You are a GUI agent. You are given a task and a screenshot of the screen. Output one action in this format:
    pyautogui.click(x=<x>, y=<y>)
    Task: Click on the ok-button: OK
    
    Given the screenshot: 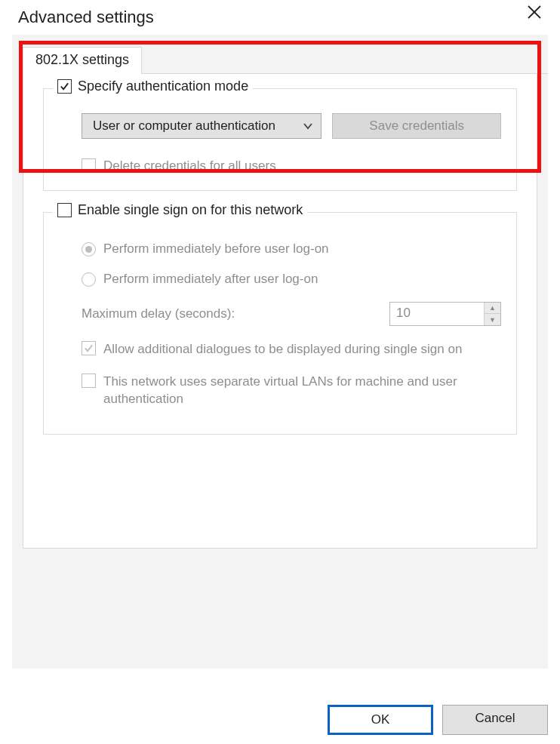 What is the action you would take?
    pyautogui.click(x=380, y=720)
    